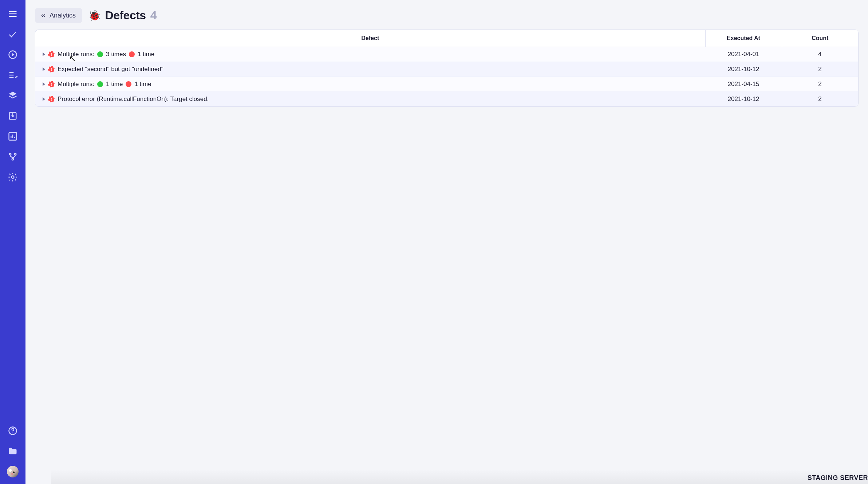 This screenshot has width=868, height=484. I want to click on page-title-text: Defects, so click(126, 15).